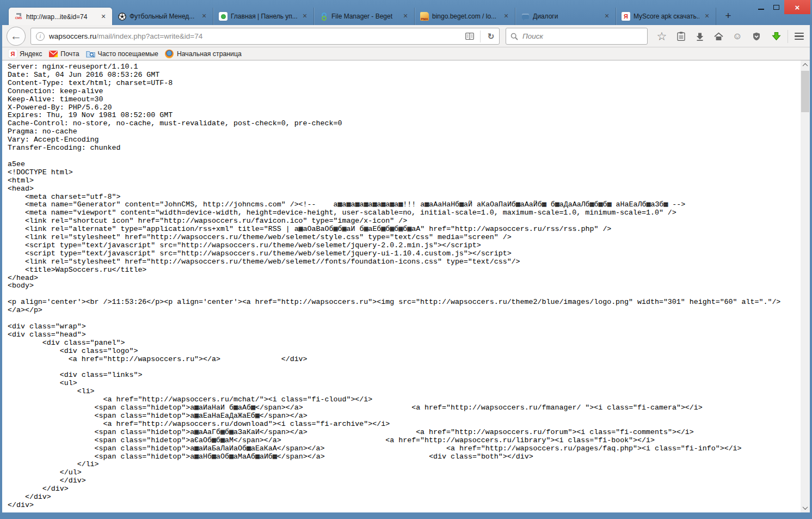 This screenshot has height=519, width=812. Describe the element at coordinates (90, 54) in the screenshot. I see `folder-search-icon` at that location.